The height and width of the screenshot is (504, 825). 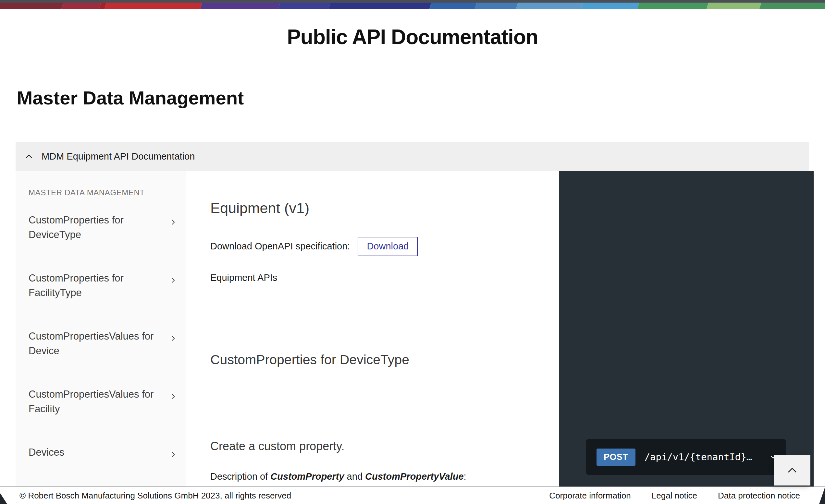 I want to click on download-row: Download OpenAPI specification: Download, so click(x=378, y=246).